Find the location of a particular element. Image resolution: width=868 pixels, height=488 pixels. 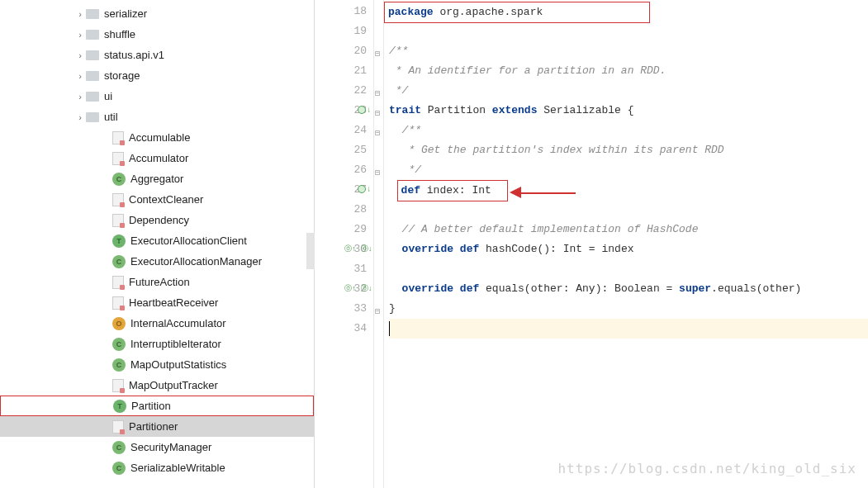

gutter-row: 23 is located at coordinates (344, 111).